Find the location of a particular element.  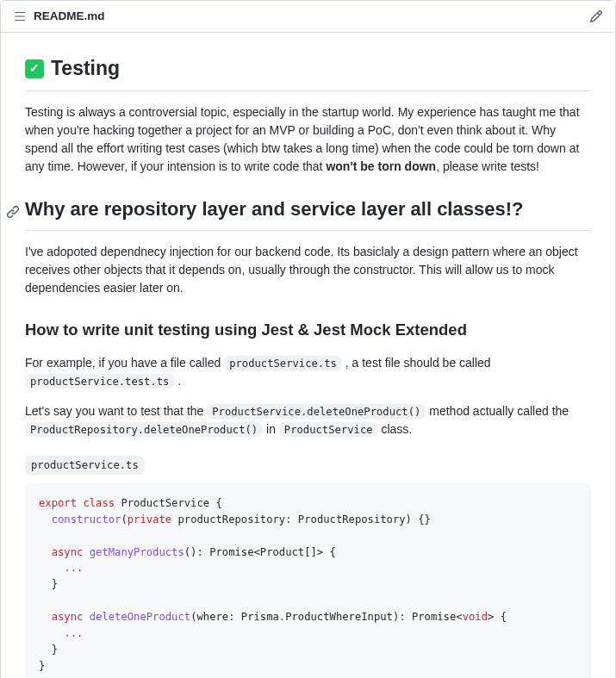

pencil-icon is located at coordinates (596, 16).